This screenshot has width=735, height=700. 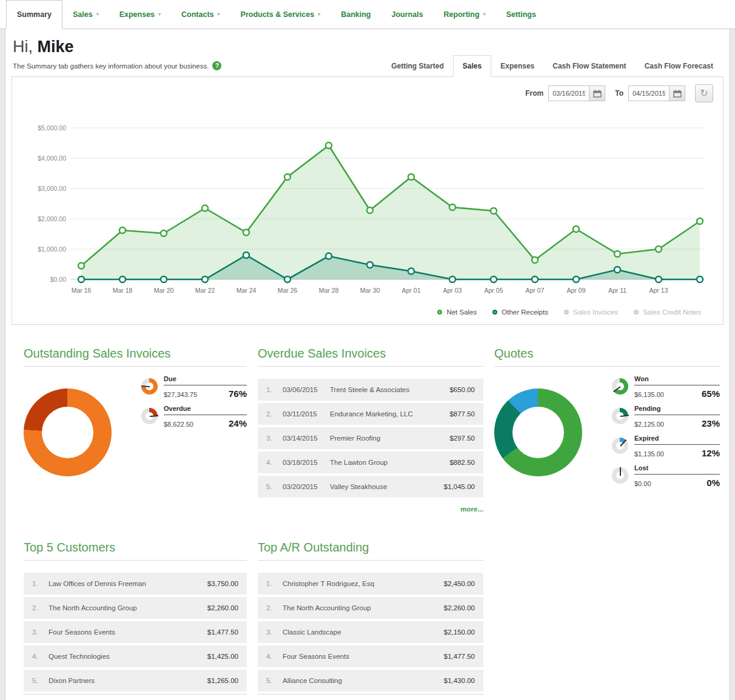 What do you see at coordinates (135, 621) in the screenshot?
I see `top-customers-section: Top 5 Customers 1.Law Offices of Dennis …` at bounding box center [135, 621].